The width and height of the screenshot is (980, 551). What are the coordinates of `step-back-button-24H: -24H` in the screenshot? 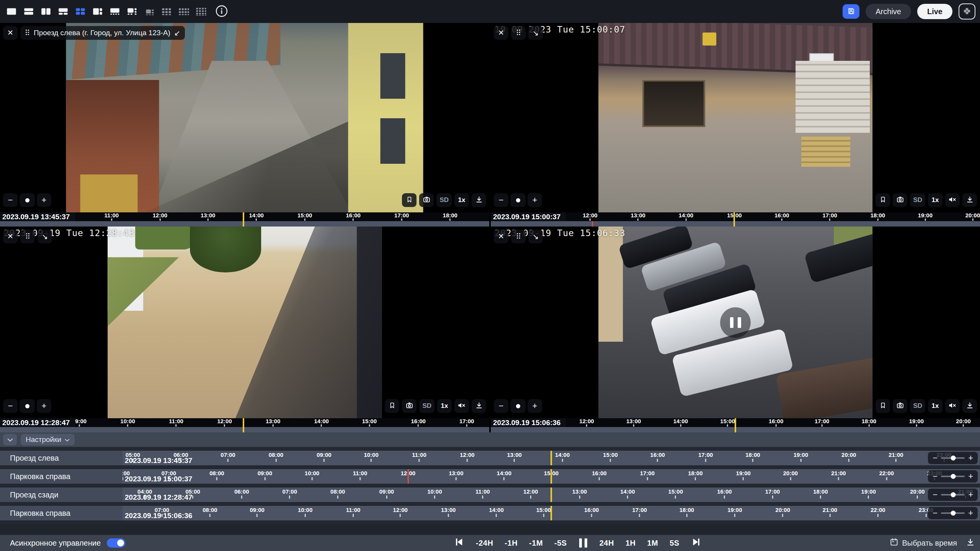 It's located at (485, 543).